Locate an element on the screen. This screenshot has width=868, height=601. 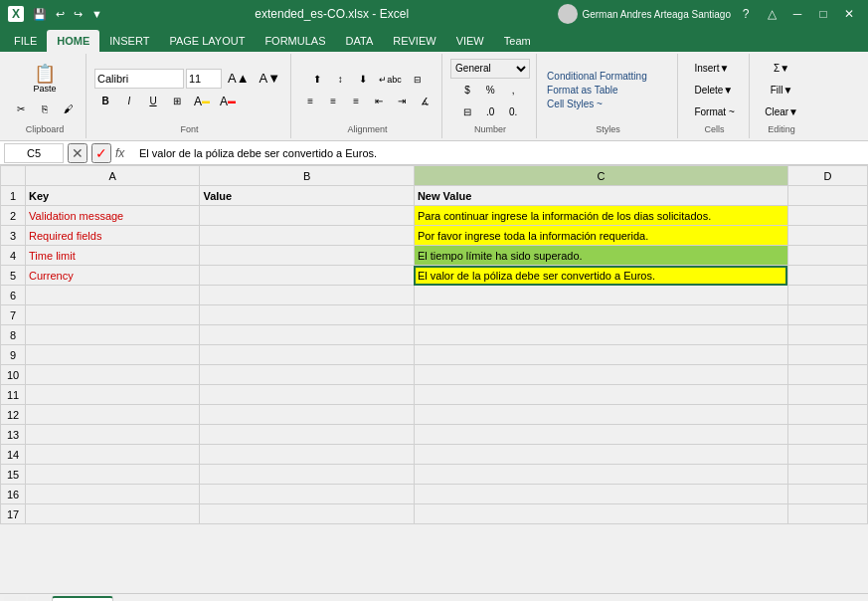
cell-b5 is located at coordinates (306, 276).